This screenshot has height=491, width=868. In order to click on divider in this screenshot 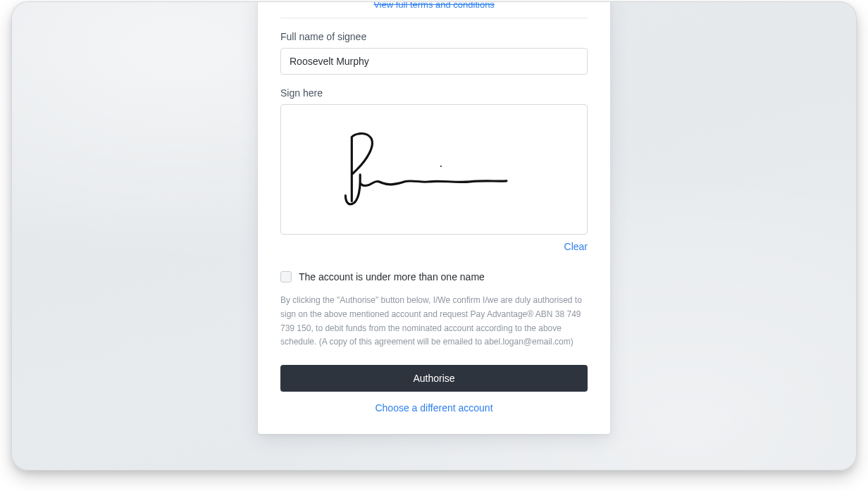, I will do `click(434, 18)`.